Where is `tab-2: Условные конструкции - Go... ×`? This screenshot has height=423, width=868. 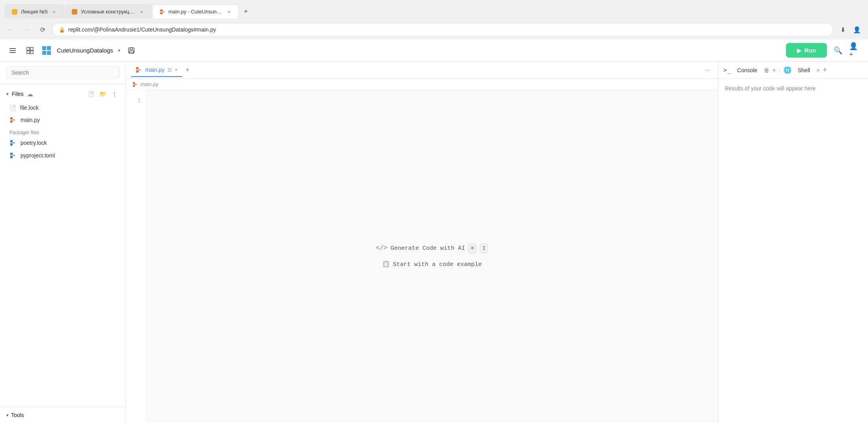
tab-2: Условные конструкции - Go... × is located at coordinates (108, 11).